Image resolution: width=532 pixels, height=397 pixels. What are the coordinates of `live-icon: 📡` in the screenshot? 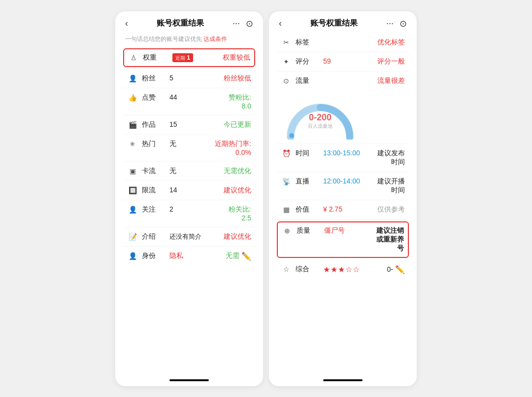 It's located at (286, 181).